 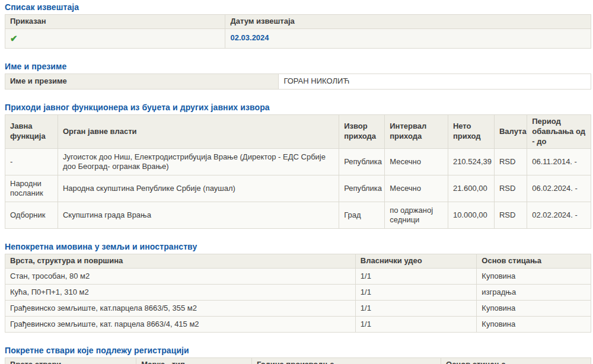 What do you see at coordinates (298, 82) in the screenshot?
I see `name-table: Име и презиме ГОРАН НИКОЛИЋ` at bounding box center [298, 82].